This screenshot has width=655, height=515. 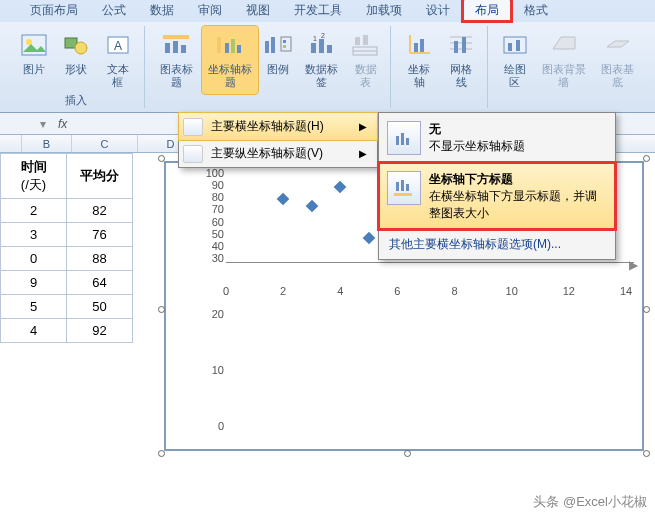 What do you see at coordinates (404, 188) in the screenshot?
I see `below-axis-icon` at bounding box center [404, 188].